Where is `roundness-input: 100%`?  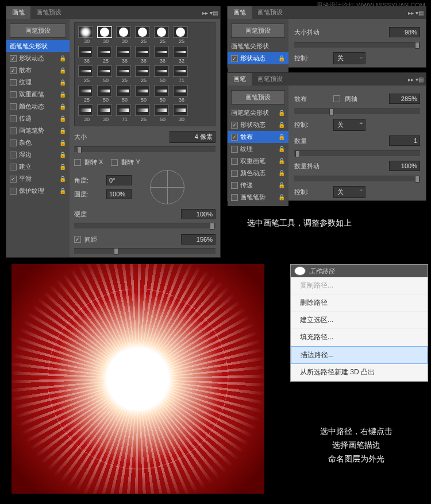
roundness-input: 100% is located at coordinates (119, 194).